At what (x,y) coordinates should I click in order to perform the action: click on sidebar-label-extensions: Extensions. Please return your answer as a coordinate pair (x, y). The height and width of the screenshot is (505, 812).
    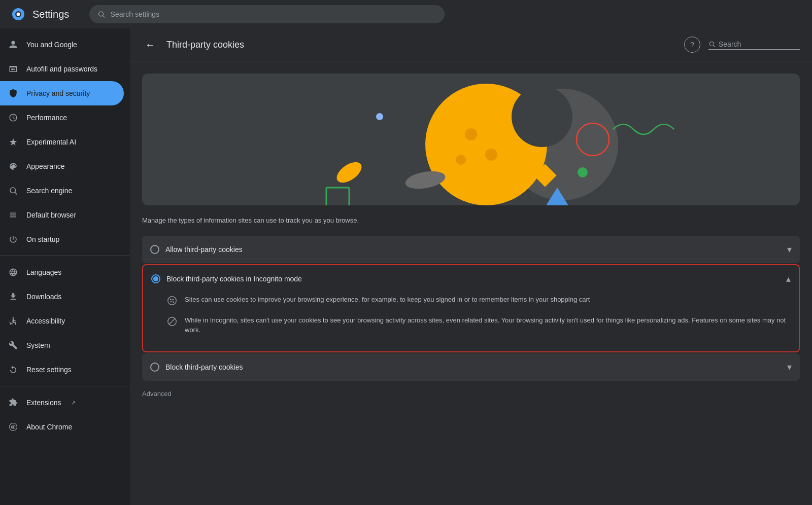
    Looking at the image, I should click on (44, 403).